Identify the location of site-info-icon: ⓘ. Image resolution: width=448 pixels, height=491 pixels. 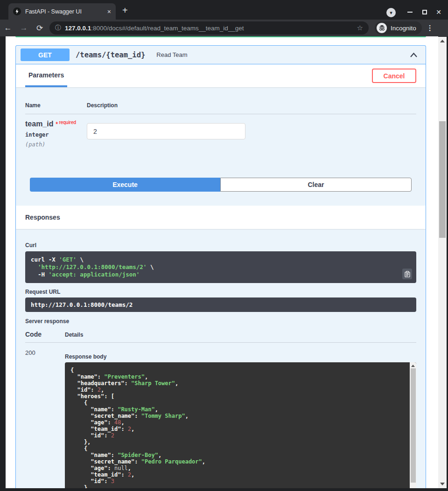
(58, 28).